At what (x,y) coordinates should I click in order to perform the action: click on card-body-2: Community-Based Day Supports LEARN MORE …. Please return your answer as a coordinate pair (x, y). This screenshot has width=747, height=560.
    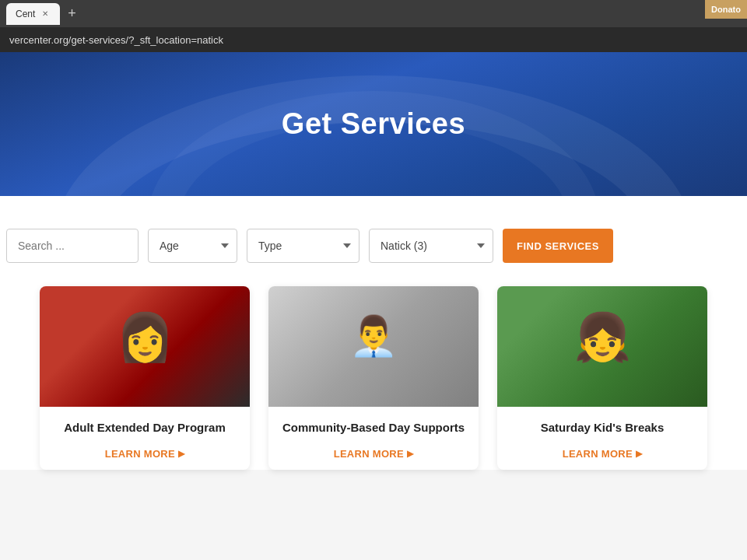
    Looking at the image, I should click on (374, 439).